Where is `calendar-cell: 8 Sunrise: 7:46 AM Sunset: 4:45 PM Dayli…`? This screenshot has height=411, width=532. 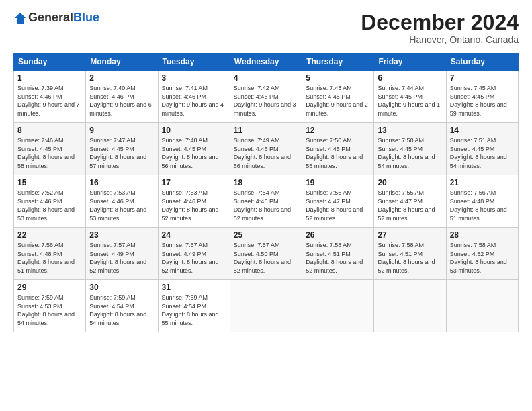
calendar-cell: 8 Sunrise: 7:46 AM Sunset: 4:45 PM Dayli… is located at coordinates (50, 149).